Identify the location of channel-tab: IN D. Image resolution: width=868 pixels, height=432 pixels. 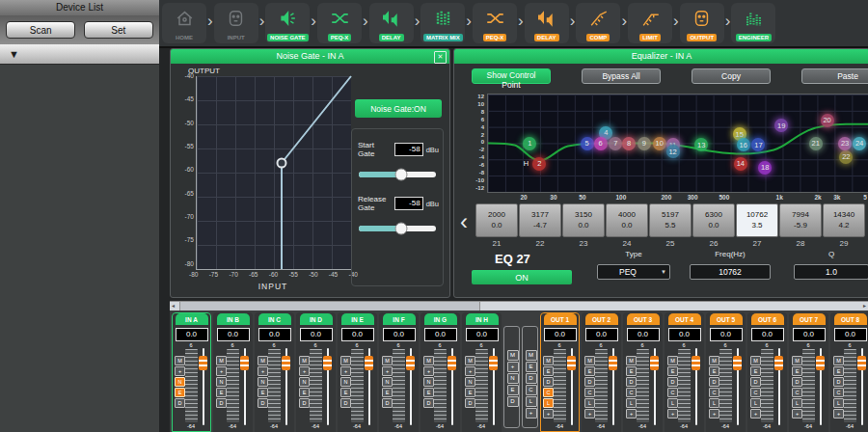
(316, 319).